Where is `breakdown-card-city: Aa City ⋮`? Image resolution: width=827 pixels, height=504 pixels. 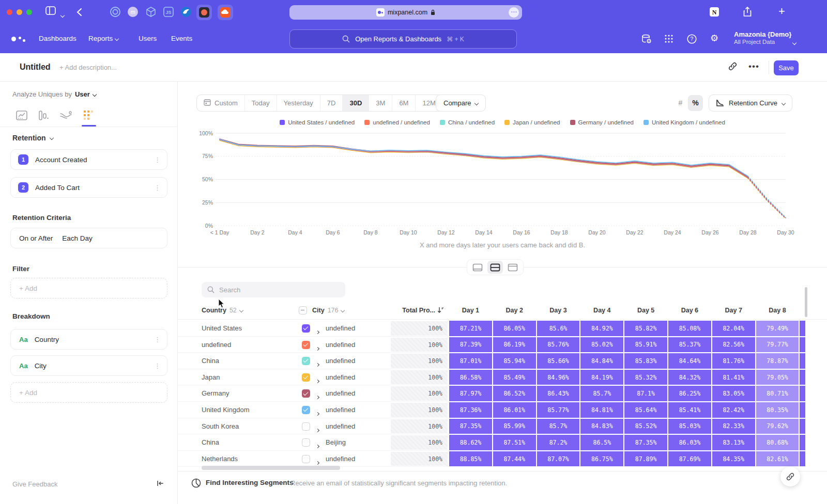
breakdown-card-city: Aa City ⋮ is located at coordinates (89, 366).